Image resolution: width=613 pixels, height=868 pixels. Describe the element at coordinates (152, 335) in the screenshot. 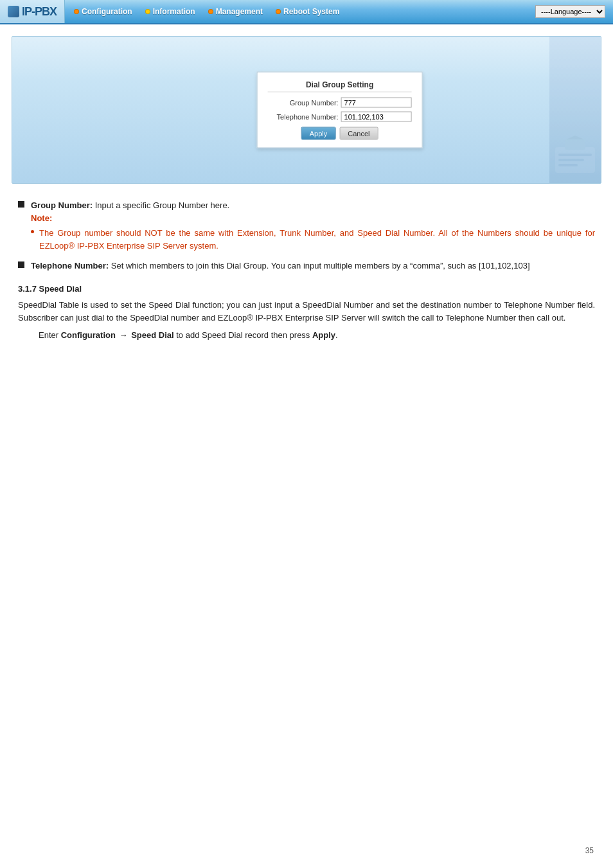

I see `speed-dial-bold: Speed Dial` at that location.